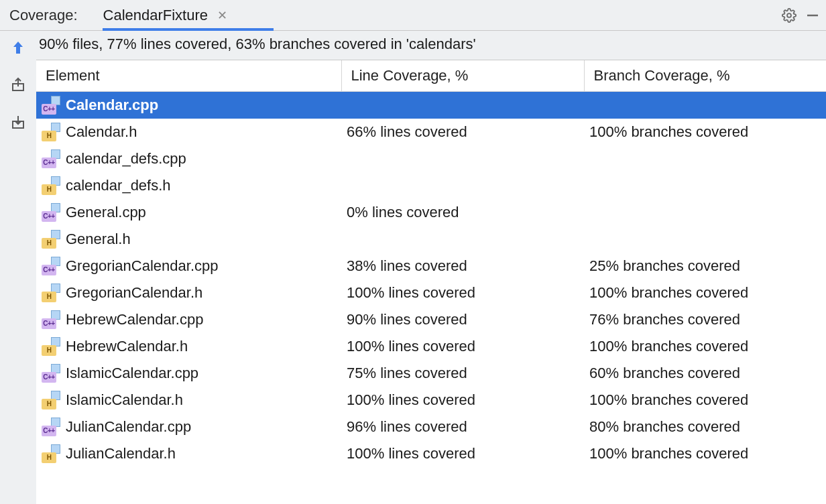  Describe the element at coordinates (189, 186) in the screenshot. I see `element-cell: Hcalendar_defs.h` at that location.